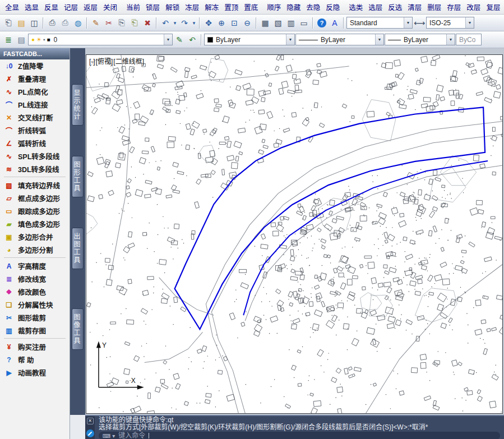 The image size is (504, 439). Describe the element at coordinates (231, 7) in the screenshot. I see `menu-item: 置顶` at that location.